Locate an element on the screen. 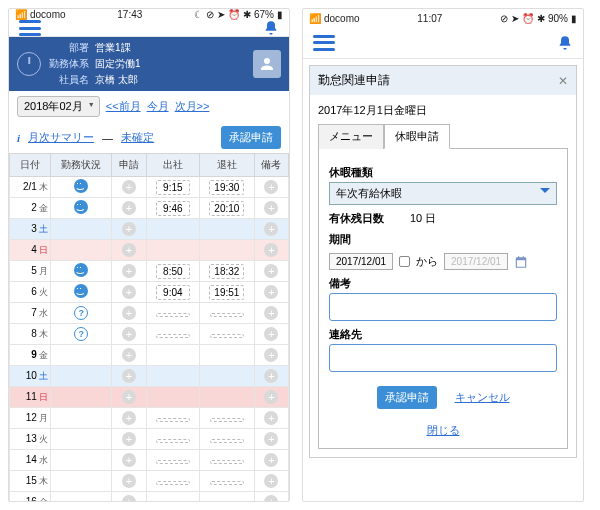 The image size is (600, 510). table-row: 13火++ is located at coordinates (150, 440).